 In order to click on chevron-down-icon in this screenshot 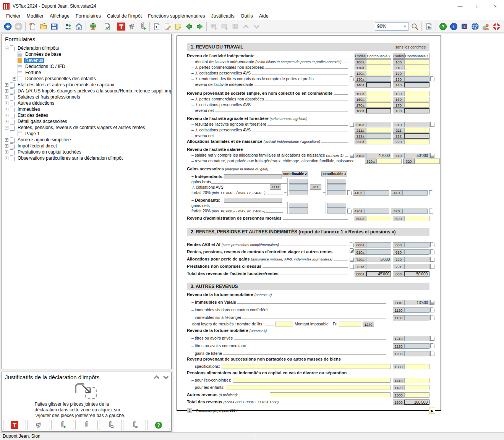, I will do `click(166, 377)`.